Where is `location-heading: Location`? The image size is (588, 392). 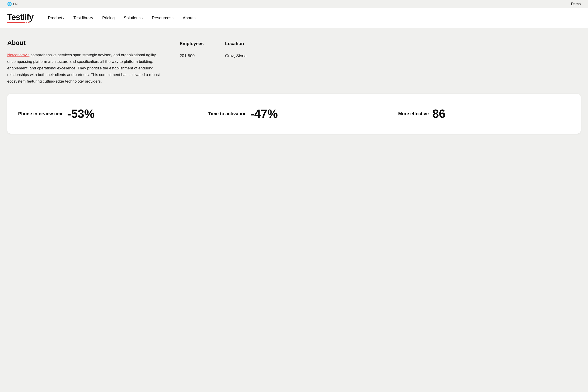
location-heading: Location is located at coordinates (234, 44).